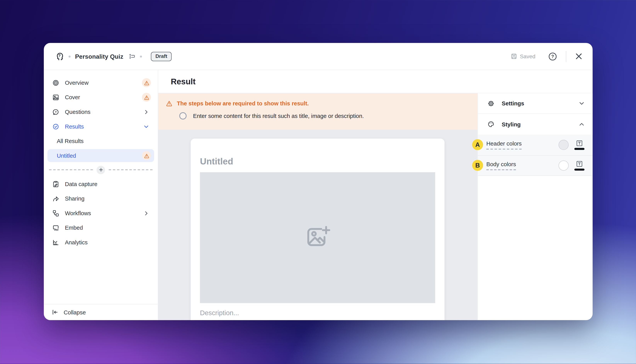 The width and height of the screenshot is (636, 364). What do you see at coordinates (56, 213) in the screenshot?
I see `workflow-nodes-icon` at bounding box center [56, 213].